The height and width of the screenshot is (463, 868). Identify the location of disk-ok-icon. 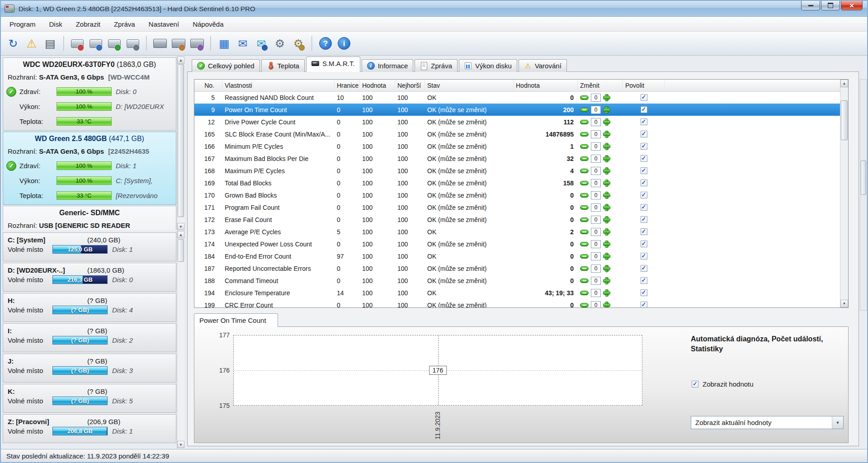
(114, 43).